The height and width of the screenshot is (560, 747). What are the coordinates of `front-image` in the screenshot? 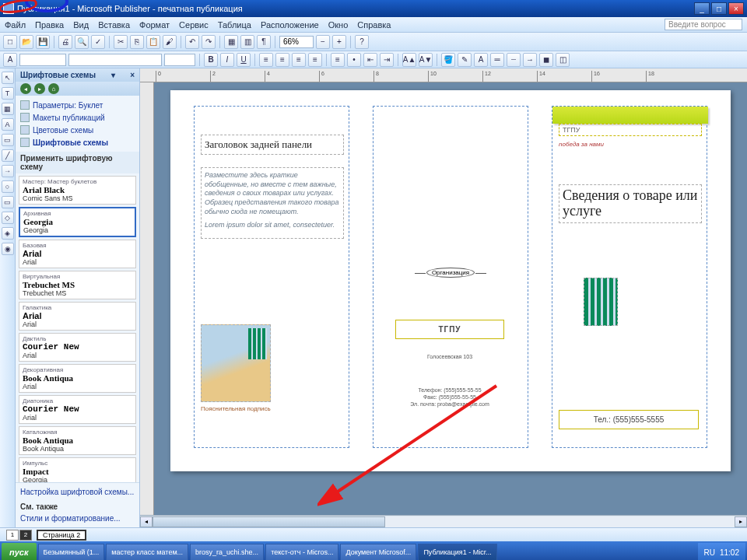 It's located at (601, 302).